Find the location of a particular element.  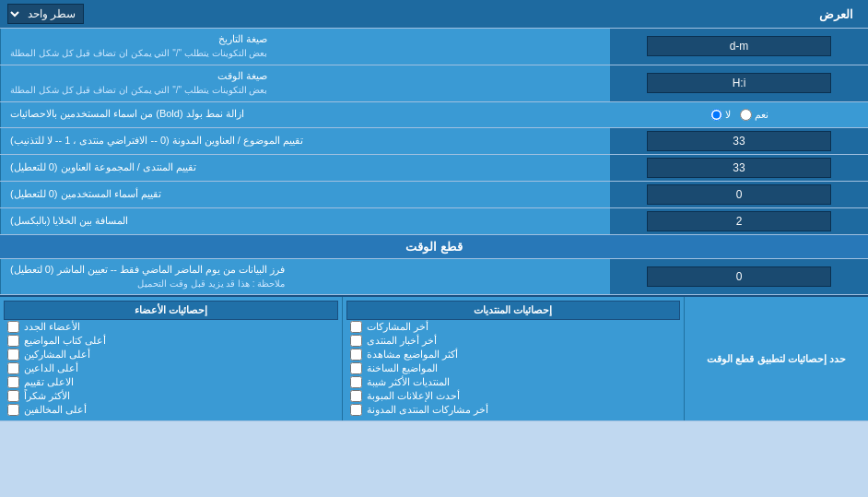

cb-forum-news is located at coordinates (356, 341).